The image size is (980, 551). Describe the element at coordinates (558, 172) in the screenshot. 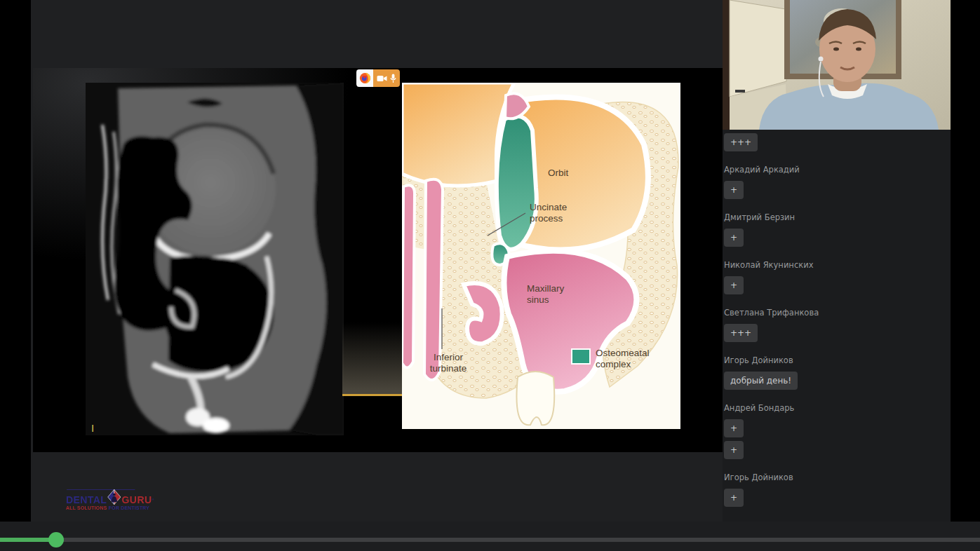

I see `label-orbit: Orbit` at that location.